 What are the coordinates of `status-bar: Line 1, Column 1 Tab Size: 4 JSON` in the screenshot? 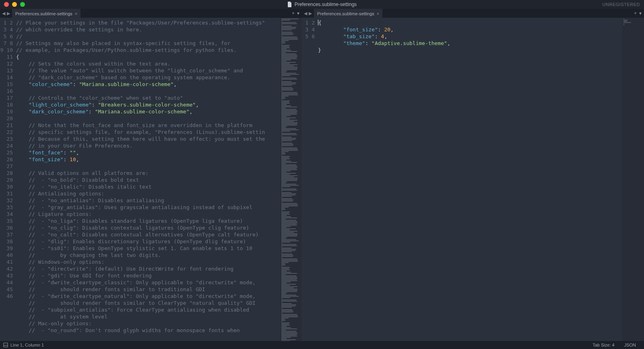 It's located at (322, 345).